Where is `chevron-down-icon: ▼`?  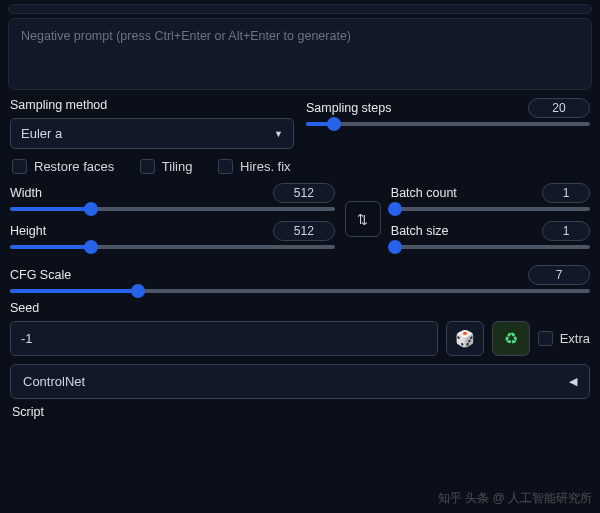 chevron-down-icon: ▼ is located at coordinates (278, 134).